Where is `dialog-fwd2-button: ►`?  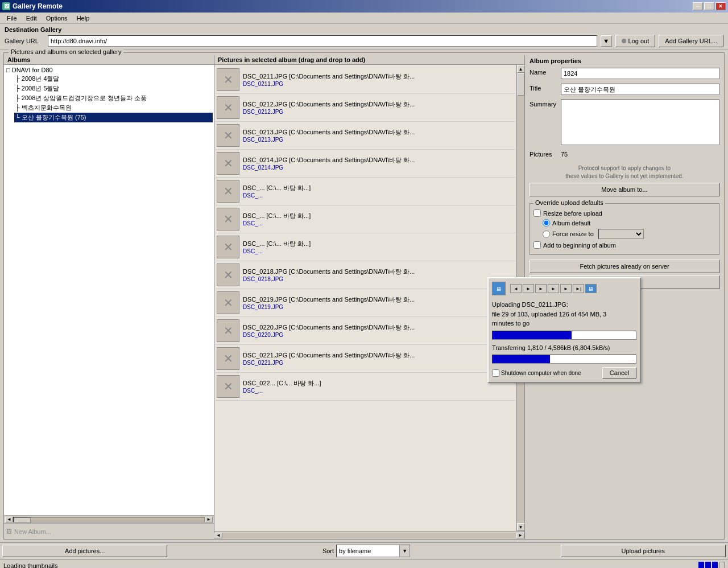
dialog-fwd2-button: ► is located at coordinates (553, 289).